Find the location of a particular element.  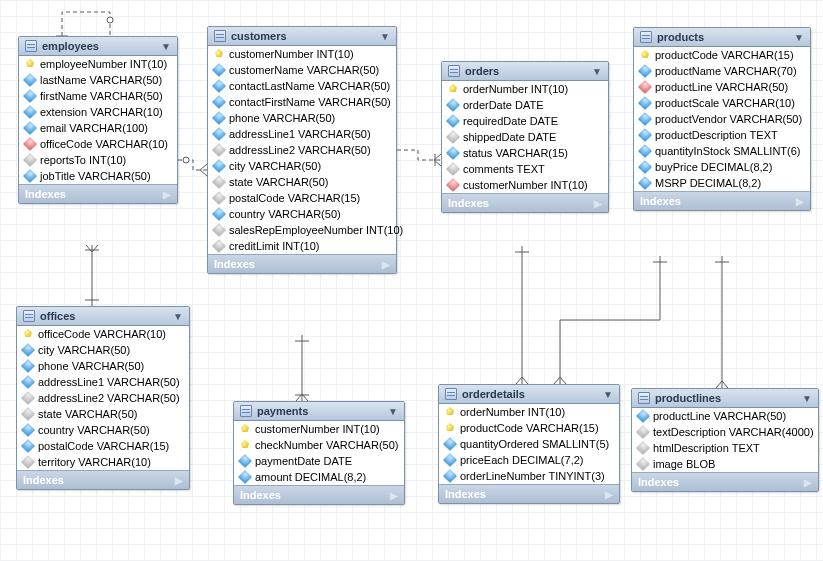

table-products: products▼productCode VARCHAR(15)productN… is located at coordinates (722, 119).